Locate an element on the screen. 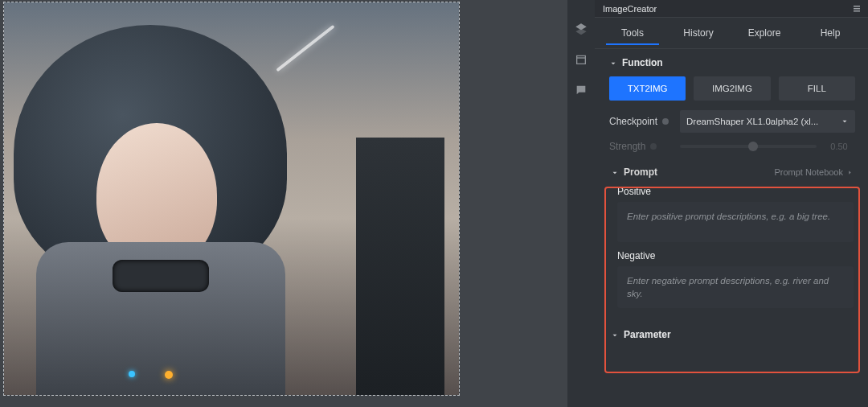 This screenshot has height=407, width=868. checkpoint-row: Checkpoint DreamShaper XL1.0alpha2 (xl..… is located at coordinates (732, 121).